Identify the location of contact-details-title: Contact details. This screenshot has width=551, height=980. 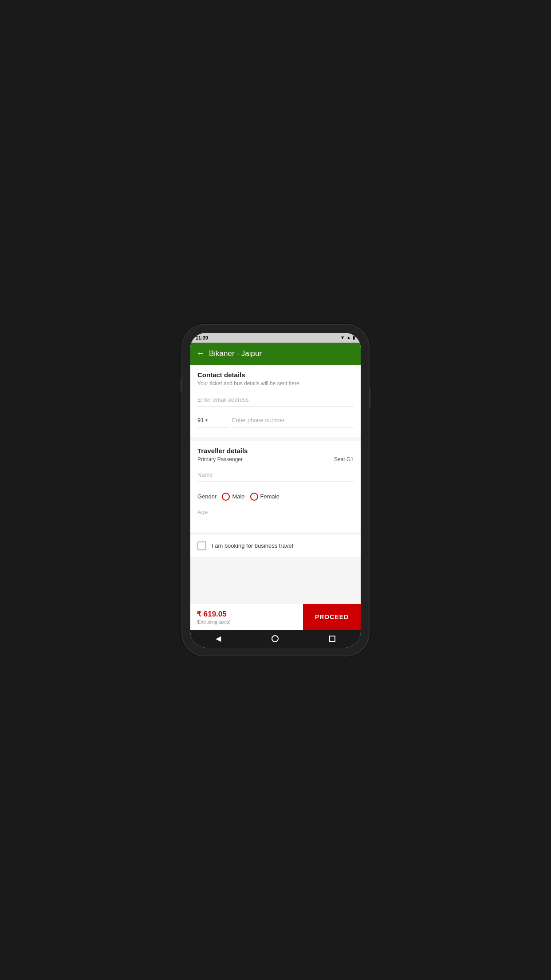
(276, 375).